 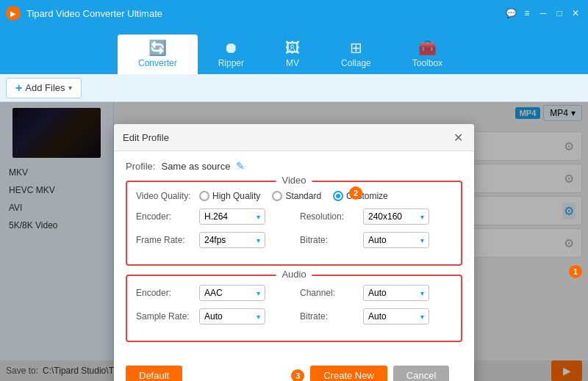 I want to click on dialog-close-button: ✕, so click(x=458, y=137).